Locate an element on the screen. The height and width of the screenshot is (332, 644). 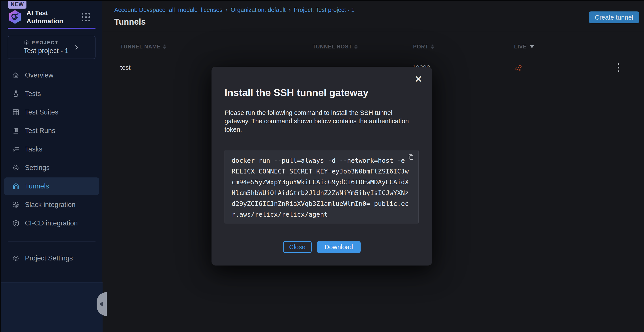
sidebar-item-tunnels: Tunnels is located at coordinates (52, 186).